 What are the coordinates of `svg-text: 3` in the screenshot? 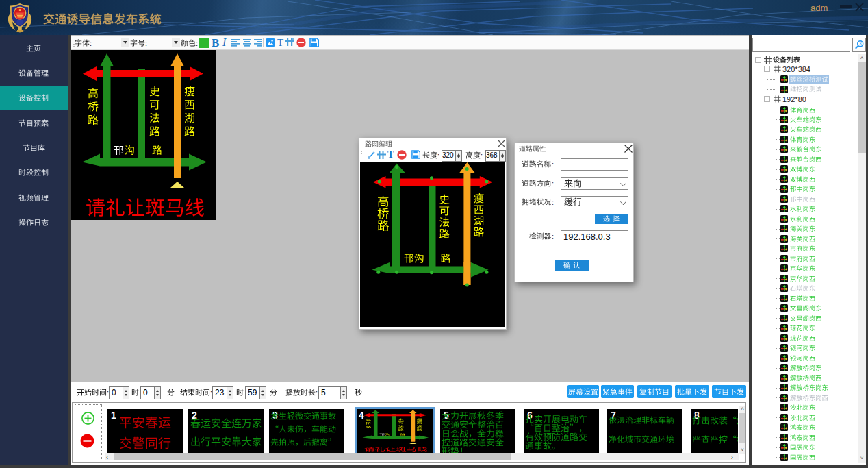 It's located at (860, 44).